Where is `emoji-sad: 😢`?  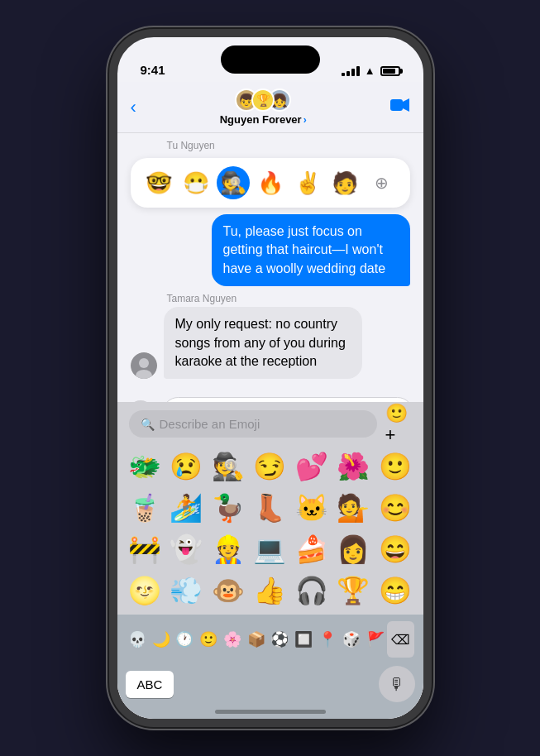 emoji-sad: 😢 is located at coordinates (186, 467).